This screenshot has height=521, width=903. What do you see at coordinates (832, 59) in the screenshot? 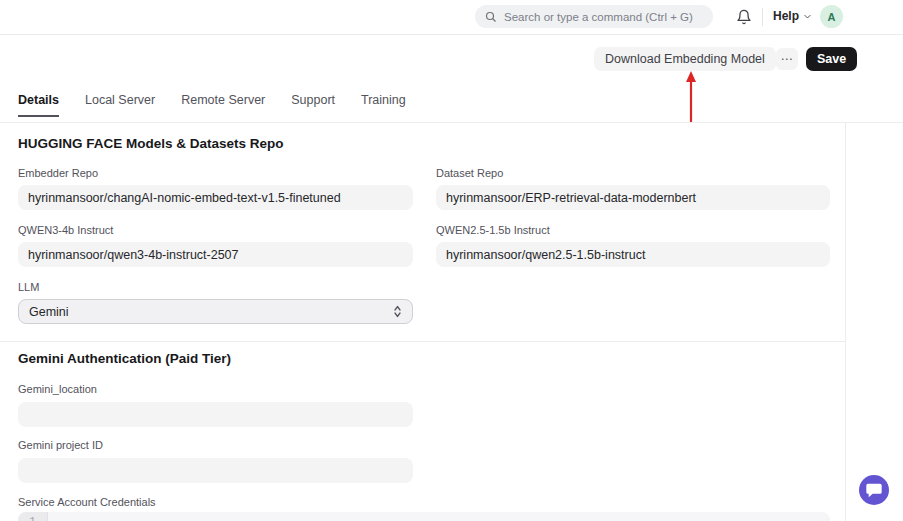
I see `save-button: Save` at bounding box center [832, 59].